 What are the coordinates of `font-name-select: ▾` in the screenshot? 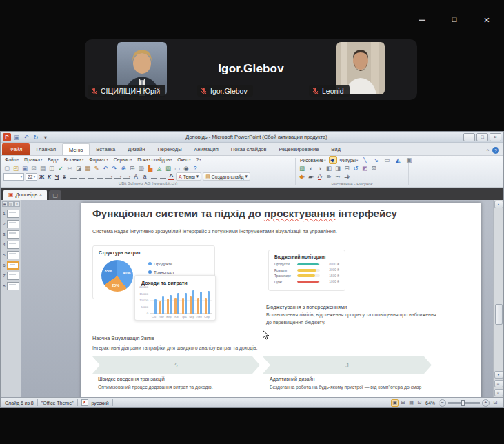 It's located at (14, 176).